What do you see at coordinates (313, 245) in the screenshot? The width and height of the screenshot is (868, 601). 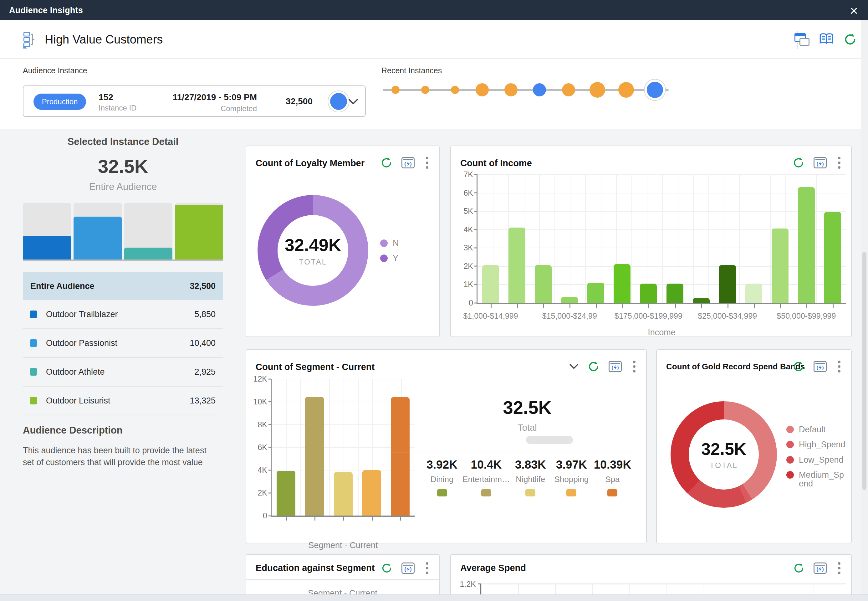 I see `donut-total: 32.49K` at bounding box center [313, 245].